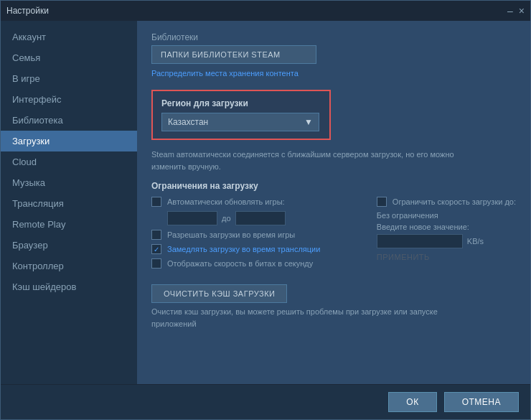 This screenshot has width=531, height=420. What do you see at coordinates (69, 162) in the screenshot?
I see `sidebar-item-cloud: Cloud` at bounding box center [69, 162].